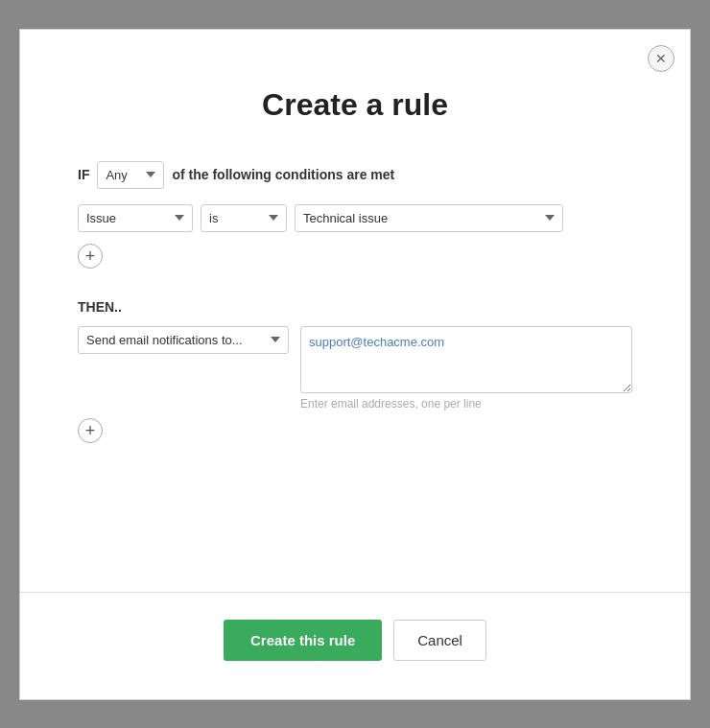  I want to click on email-hint: Enter email addresses, one per line, so click(466, 404).